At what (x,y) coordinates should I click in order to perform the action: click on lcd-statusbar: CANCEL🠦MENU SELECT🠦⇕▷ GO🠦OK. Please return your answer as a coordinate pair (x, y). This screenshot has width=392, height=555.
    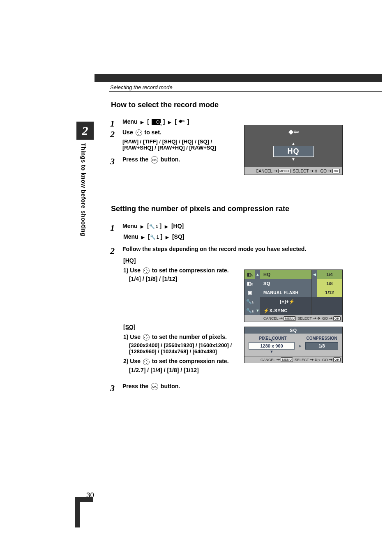
    Looking at the image, I should click on (293, 359).